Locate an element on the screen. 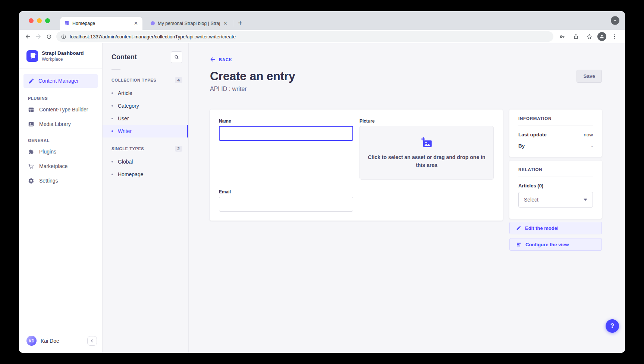 The image size is (644, 364). save-button: Save is located at coordinates (589, 76).